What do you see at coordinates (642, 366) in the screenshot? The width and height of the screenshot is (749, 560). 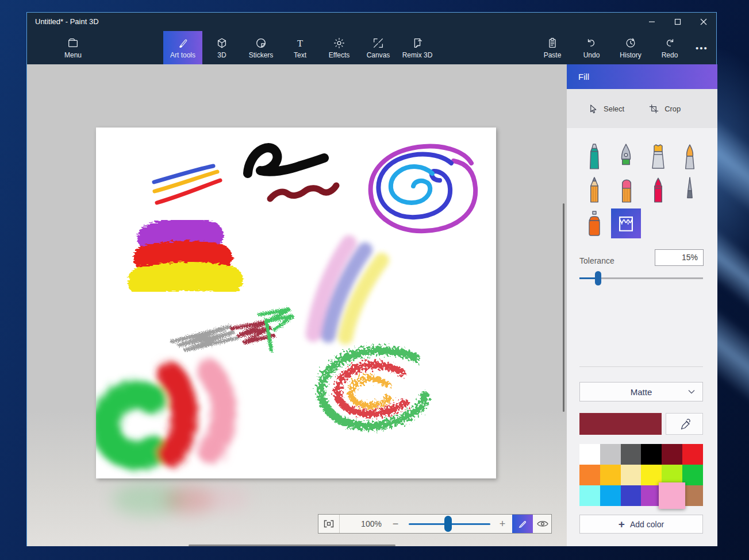 I see `panel-divider` at bounding box center [642, 366].